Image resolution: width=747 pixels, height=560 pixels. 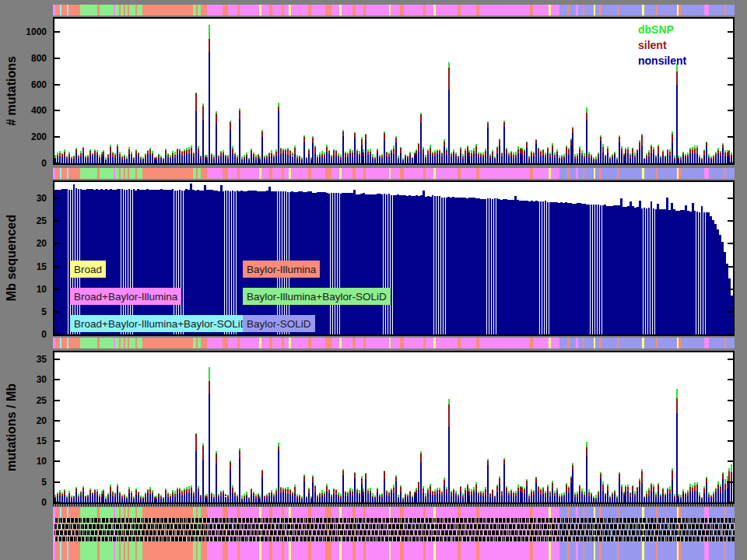 I want to click on legend-item-dbsnp: dbSNP, so click(x=662, y=30).